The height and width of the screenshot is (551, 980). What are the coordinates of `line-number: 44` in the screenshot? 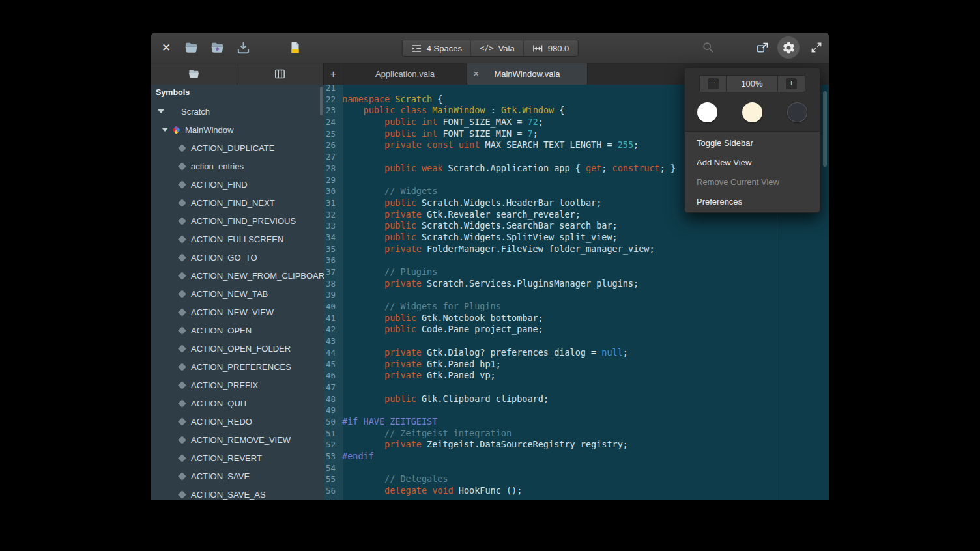 It's located at (332, 353).